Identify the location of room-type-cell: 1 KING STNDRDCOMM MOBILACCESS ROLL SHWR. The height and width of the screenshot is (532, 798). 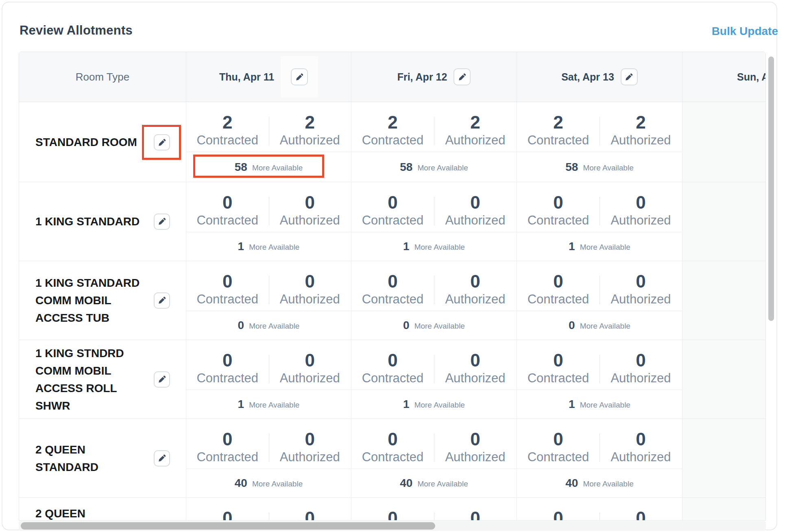
(102, 379).